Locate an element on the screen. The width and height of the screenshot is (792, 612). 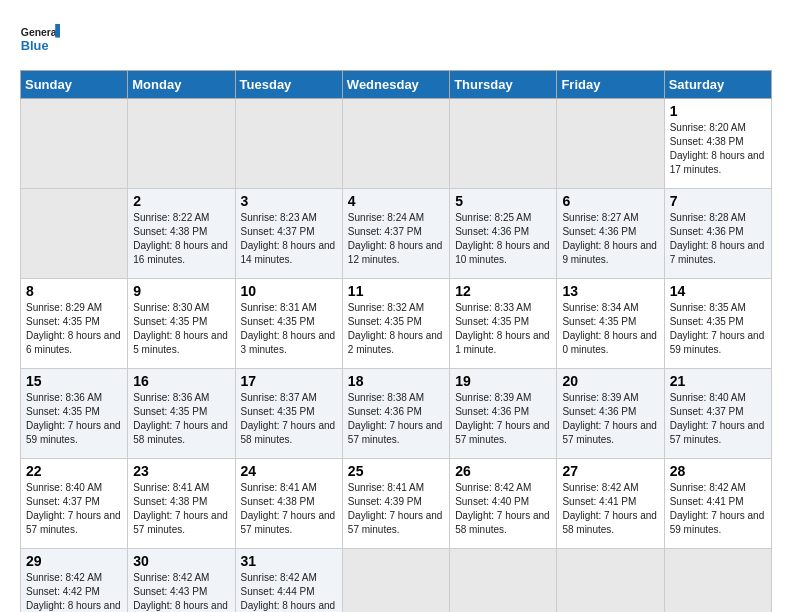
day-number: 24 is located at coordinates (289, 471).